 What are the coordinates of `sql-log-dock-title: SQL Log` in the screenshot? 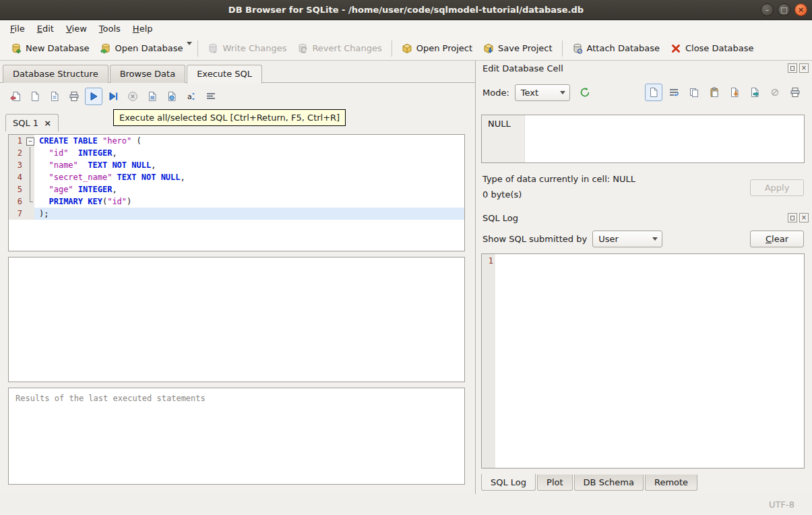 It's located at (500, 218).